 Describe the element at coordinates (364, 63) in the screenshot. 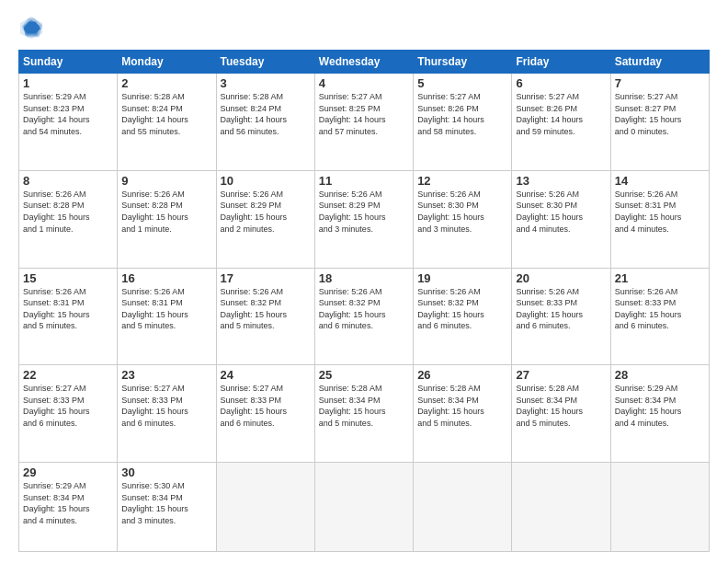

I see `weekday-header-row: SundayMondayTuesdayWednesdayThursdayFrid…` at that location.